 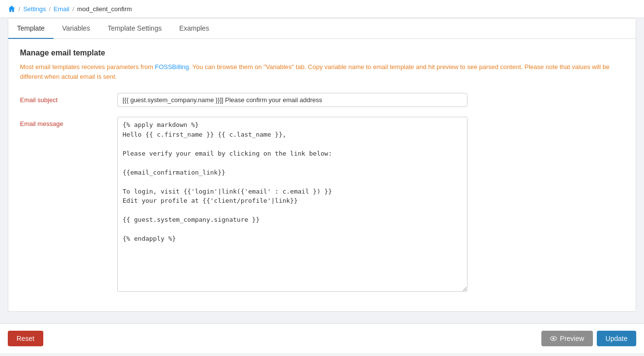 I want to click on tab-template: Template, so click(x=31, y=29).